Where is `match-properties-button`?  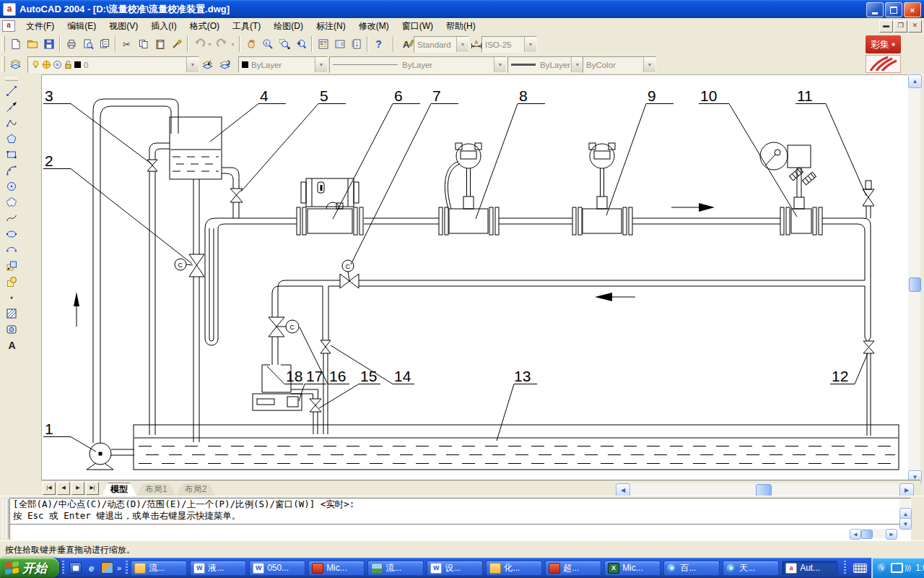 match-properties-button is located at coordinates (176, 45).